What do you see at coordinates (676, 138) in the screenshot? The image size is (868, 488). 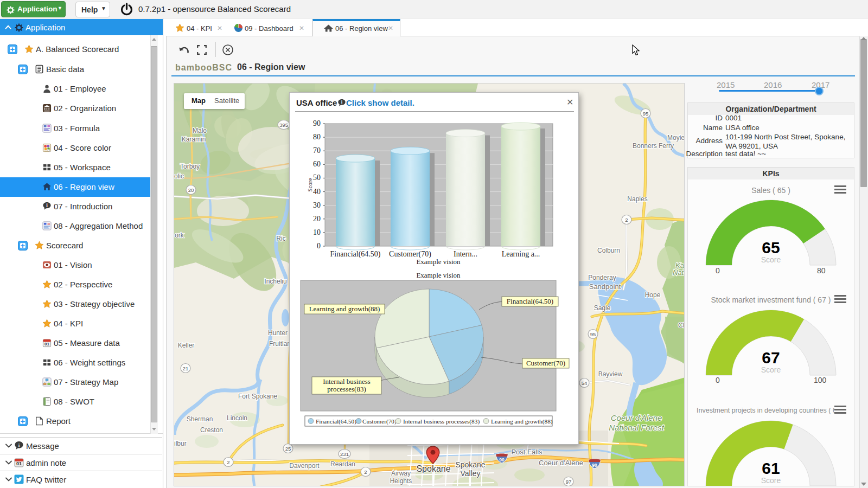 I see `svg-text: Moyie S` at bounding box center [676, 138].